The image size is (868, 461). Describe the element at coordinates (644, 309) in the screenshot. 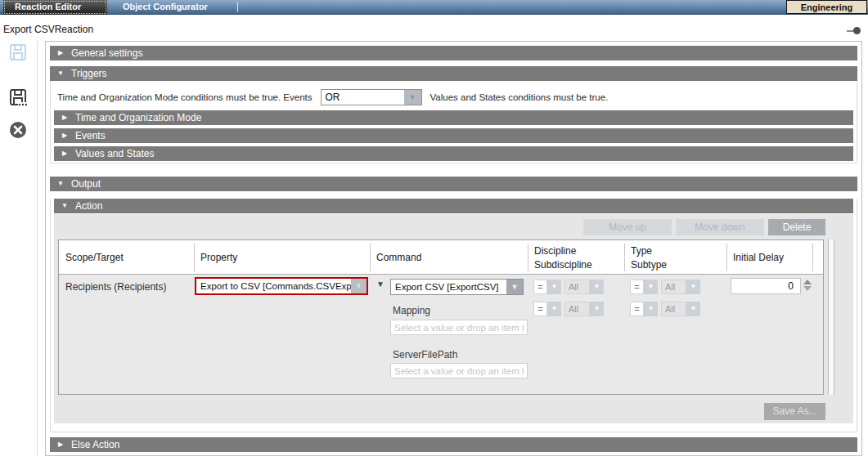

I see `type-operator-select-mapping: = ▼` at that location.